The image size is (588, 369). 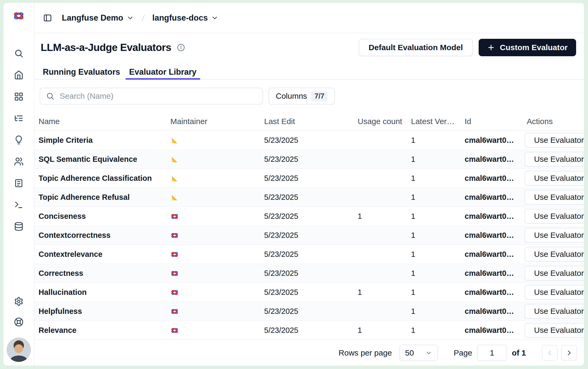 I want to click on previous-page-button, so click(x=550, y=353).